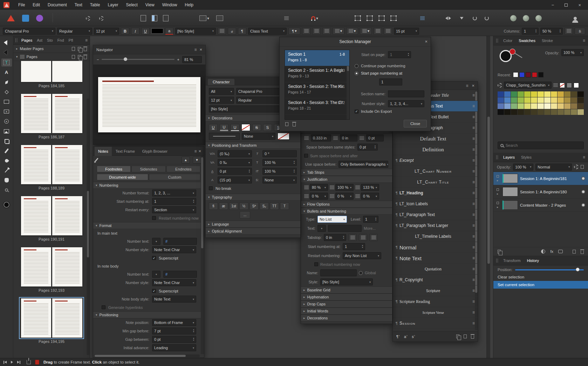  Describe the element at coordinates (461, 18) in the screenshot. I see `flip-vertical-button` at that location.